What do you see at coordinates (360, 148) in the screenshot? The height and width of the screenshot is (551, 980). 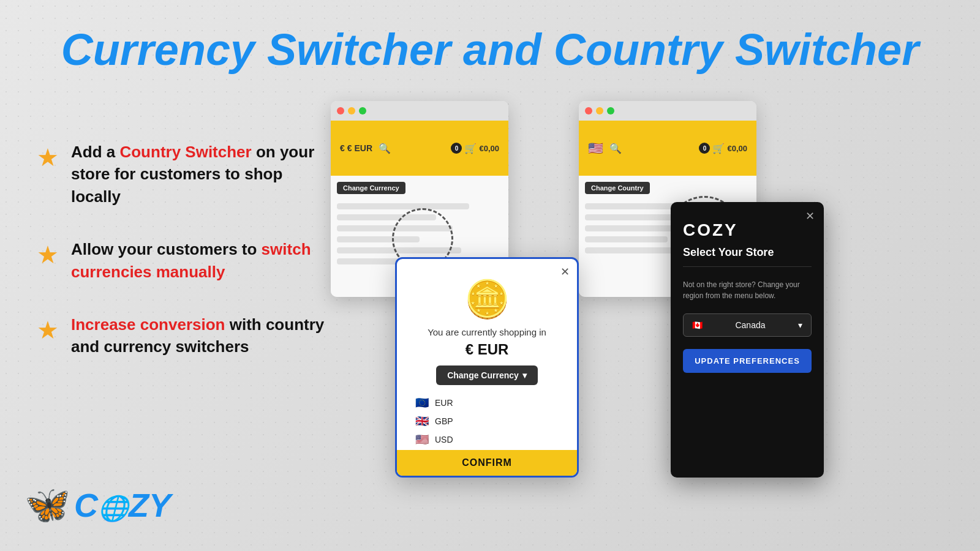 I see `currency-label: € EUR` at bounding box center [360, 148].